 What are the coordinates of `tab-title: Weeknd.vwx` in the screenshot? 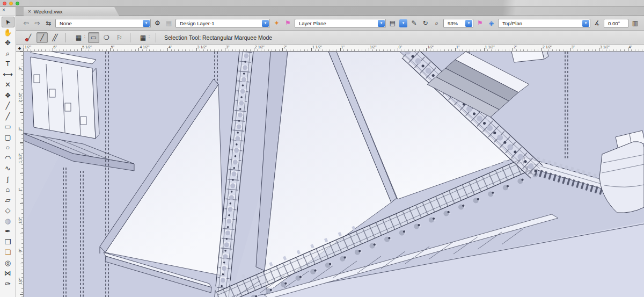 It's located at (48, 12).